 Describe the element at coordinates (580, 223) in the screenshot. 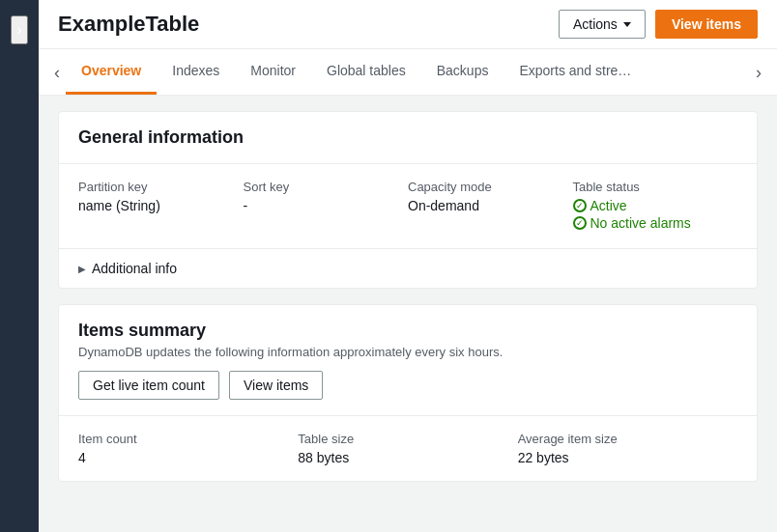

I see `status-alarms-icon: ✓` at that location.